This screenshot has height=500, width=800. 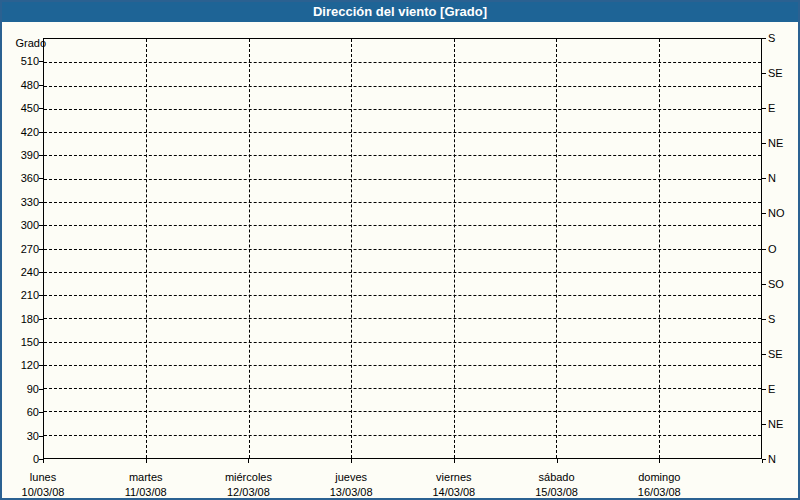 What do you see at coordinates (772, 178) in the screenshot?
I see `y-right-tick-label: N` at bounding box center [772, 178].